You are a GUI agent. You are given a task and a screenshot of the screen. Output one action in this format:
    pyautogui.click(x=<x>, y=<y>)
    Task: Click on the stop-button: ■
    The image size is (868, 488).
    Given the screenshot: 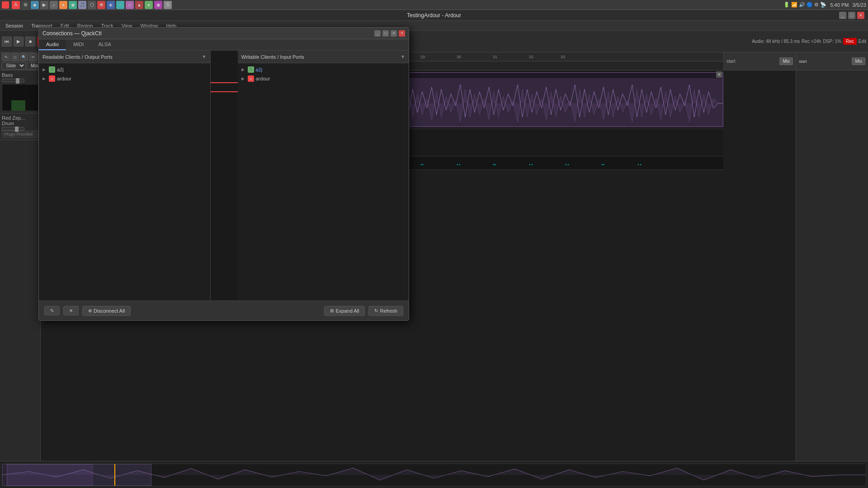 What is the action you would take?
    pyautogui.click(x=30, y=42)
    